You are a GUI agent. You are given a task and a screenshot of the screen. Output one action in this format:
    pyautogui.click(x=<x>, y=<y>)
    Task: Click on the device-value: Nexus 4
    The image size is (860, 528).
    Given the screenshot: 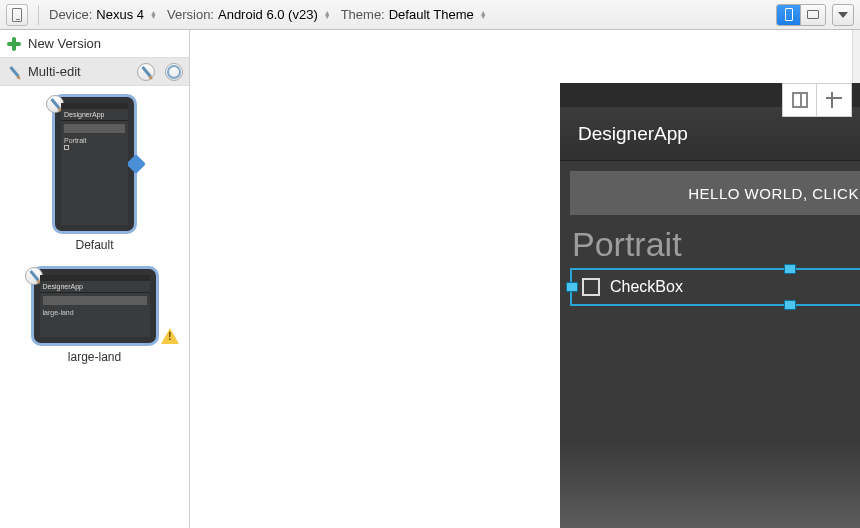 What is the action you would take?
    pyautogui.click(x=120, y=14)
    